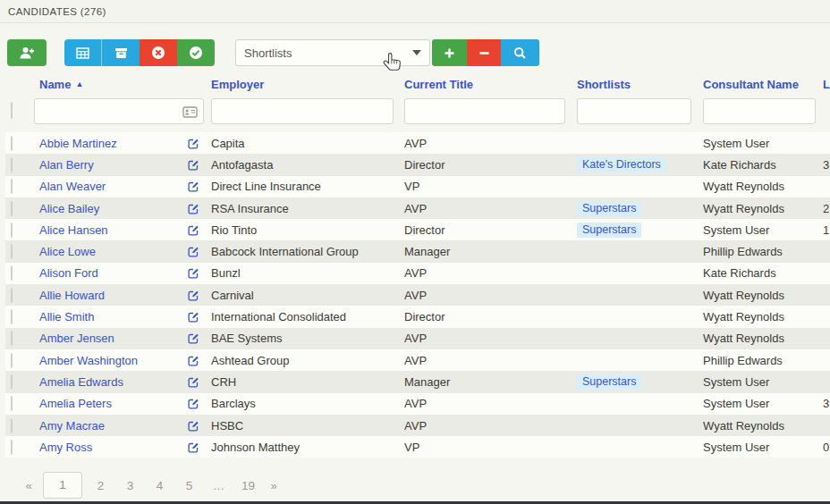 This screenshot has height=504, width=830. I want to click on pagination-page-5: 5, so click(190, 486).